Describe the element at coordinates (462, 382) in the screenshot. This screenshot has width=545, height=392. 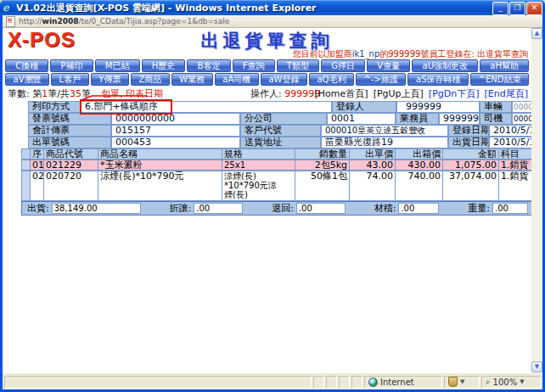
I see `protected-mode-panel: ▼` at that location.